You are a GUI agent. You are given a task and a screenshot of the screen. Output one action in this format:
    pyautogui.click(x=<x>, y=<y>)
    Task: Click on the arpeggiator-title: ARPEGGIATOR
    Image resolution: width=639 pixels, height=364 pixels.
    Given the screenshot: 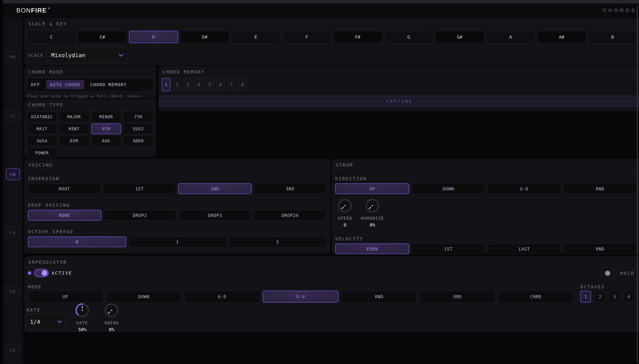 What is the action you would take?
    pyautogui.click(x=332, y=262)
    